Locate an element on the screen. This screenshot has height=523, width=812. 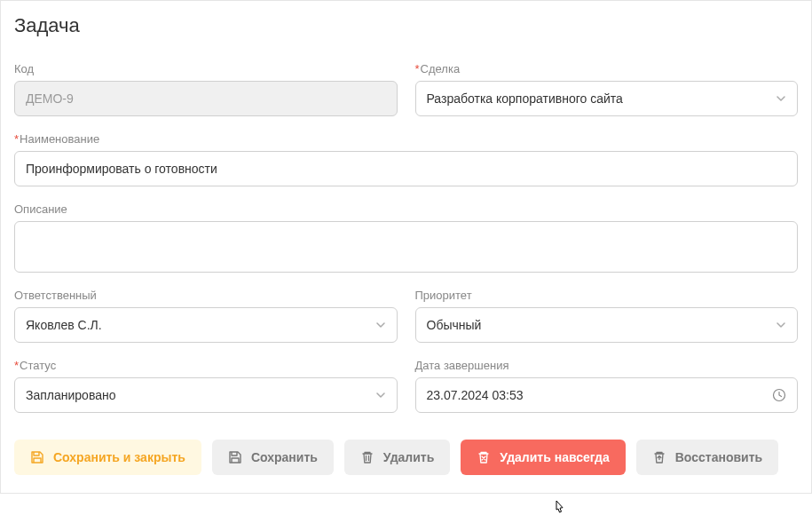
select-status: Запланировано is located at coordinates (206, 395).